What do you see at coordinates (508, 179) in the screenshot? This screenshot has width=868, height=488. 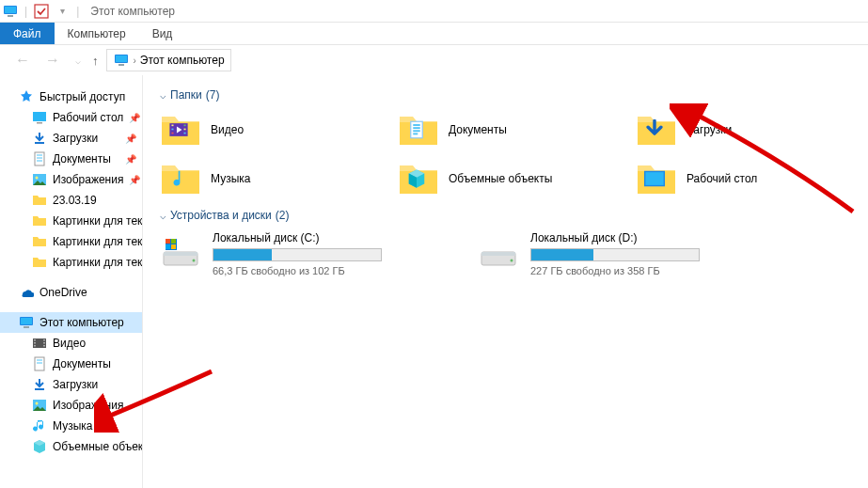 I see `folder-3d-objects: Объемные объекты` at bounding box center [508, 179].